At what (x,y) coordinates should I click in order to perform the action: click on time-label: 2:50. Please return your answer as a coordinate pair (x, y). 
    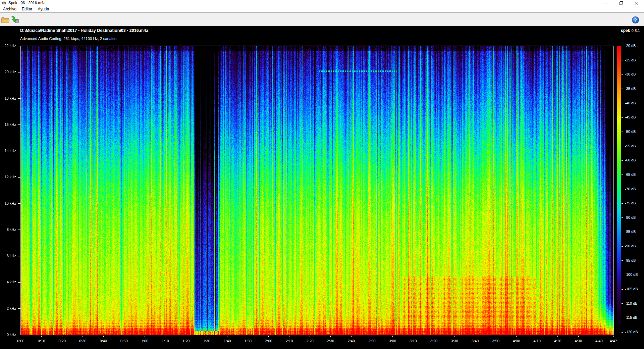
    Looking at the image, I should click on (372, 341).